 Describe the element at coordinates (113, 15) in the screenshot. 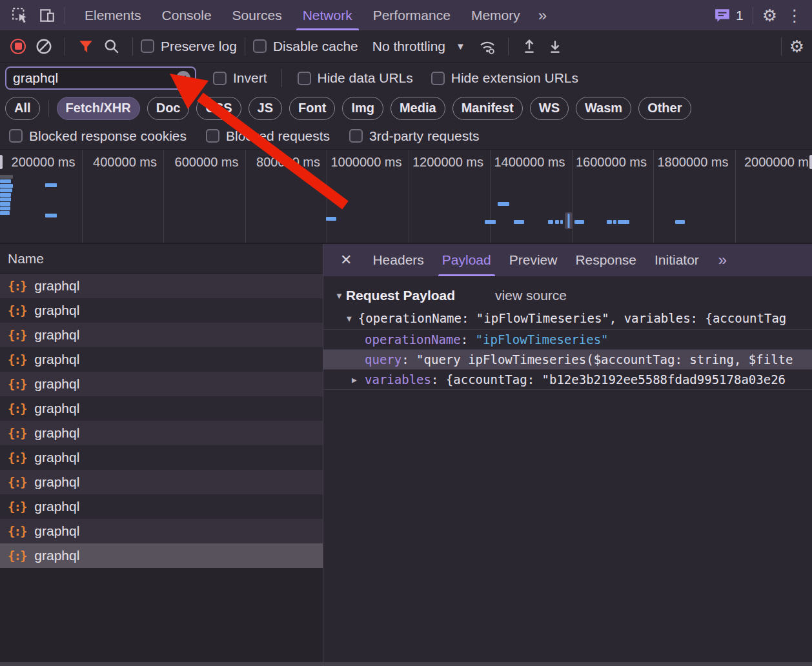

I see `tab-elements: Elements` at that location.